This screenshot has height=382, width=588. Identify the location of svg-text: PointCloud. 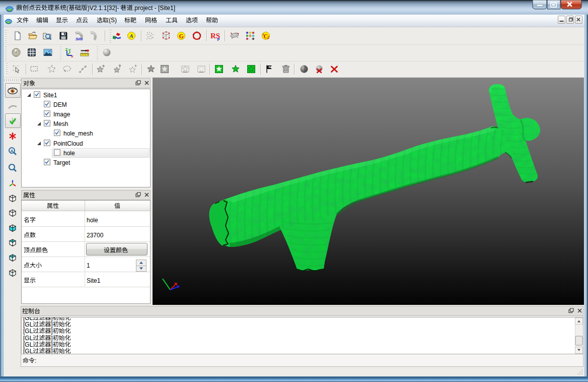
(68, 144).